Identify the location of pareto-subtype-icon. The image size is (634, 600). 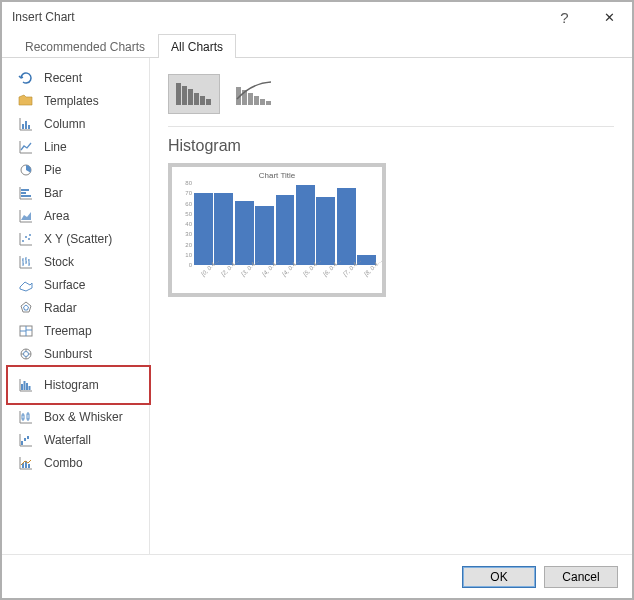
(254, 94).